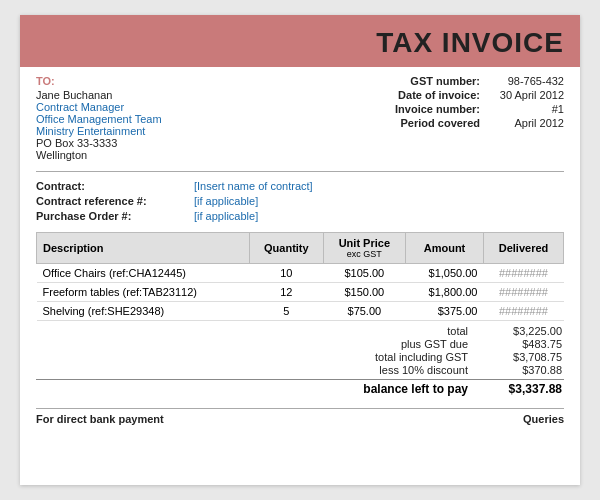  I want to click on date-row: Date of invoice: 30 April 2012, so click(432, 95).